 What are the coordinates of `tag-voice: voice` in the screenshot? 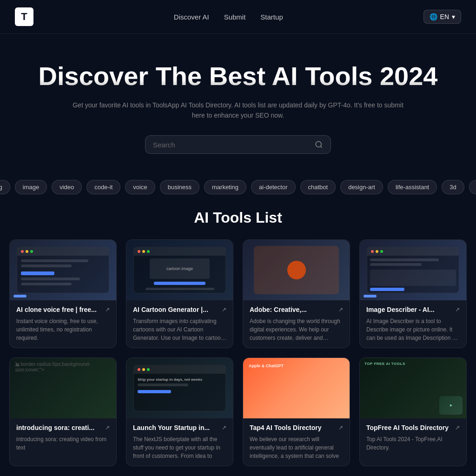 It's located at (140, 187).